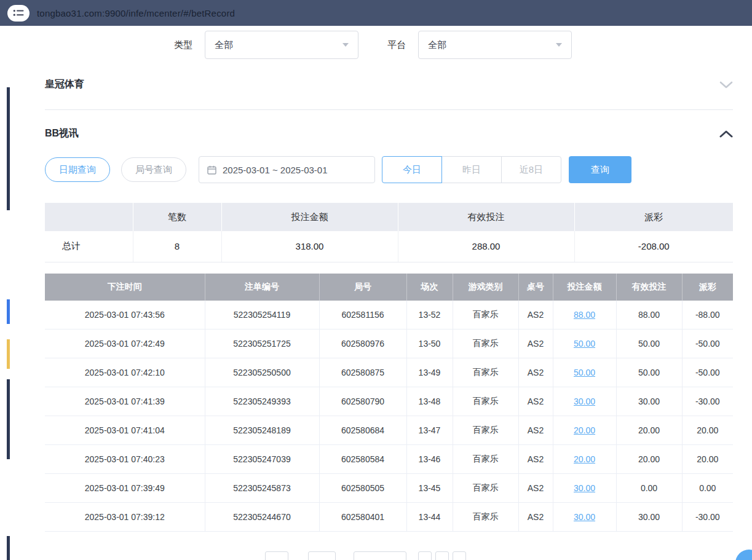 The width and height of the screenshot is (752, 560). I want to click on order-number: 522305250500, so click(262, 373).